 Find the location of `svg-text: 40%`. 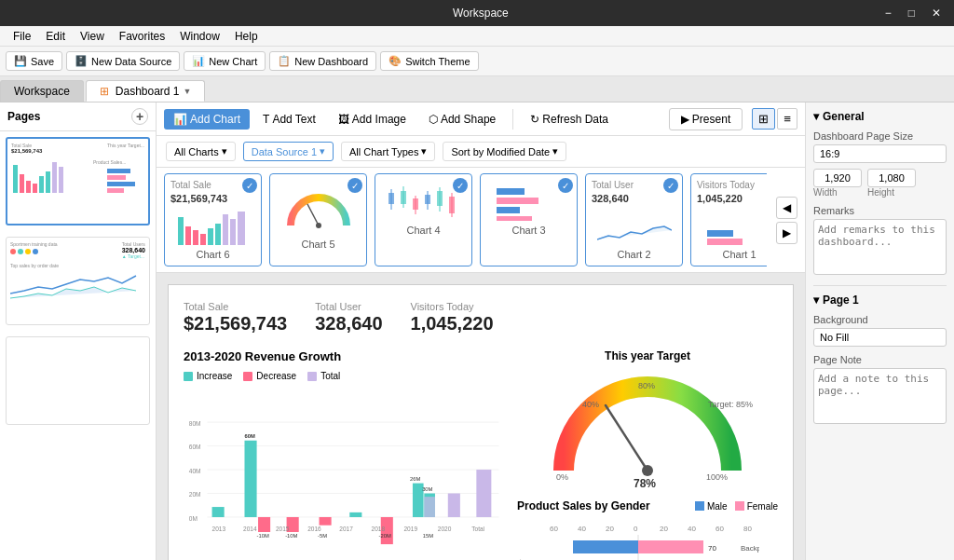

svg-text: 40% is located at coordinates (591, 404).